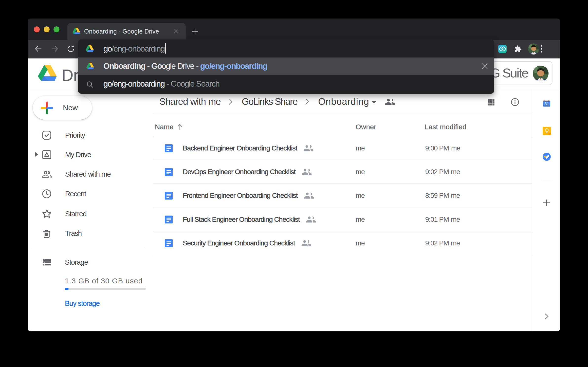 The width and height of the screenshot is (588, 367). What do you see at coordinates (547, 104) in the screenshot?
I see `svg-text: 31` at bounding box center [547, 104].